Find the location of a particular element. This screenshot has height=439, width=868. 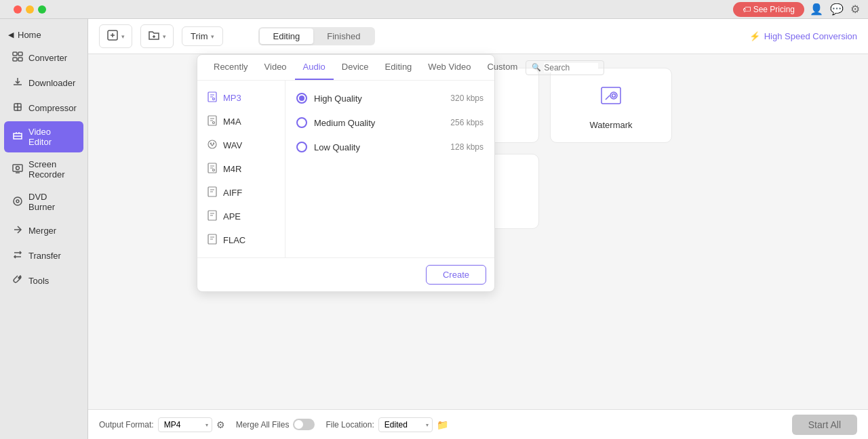

tool-card-watermark: Watermark is located at coordinates (611, 106).